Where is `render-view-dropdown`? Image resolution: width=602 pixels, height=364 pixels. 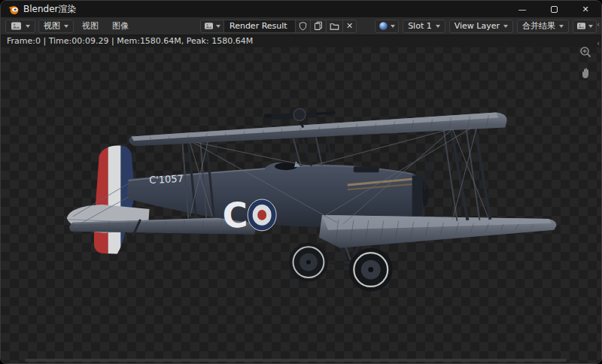
render-view-dropdown is located at coordinates (387, 26).